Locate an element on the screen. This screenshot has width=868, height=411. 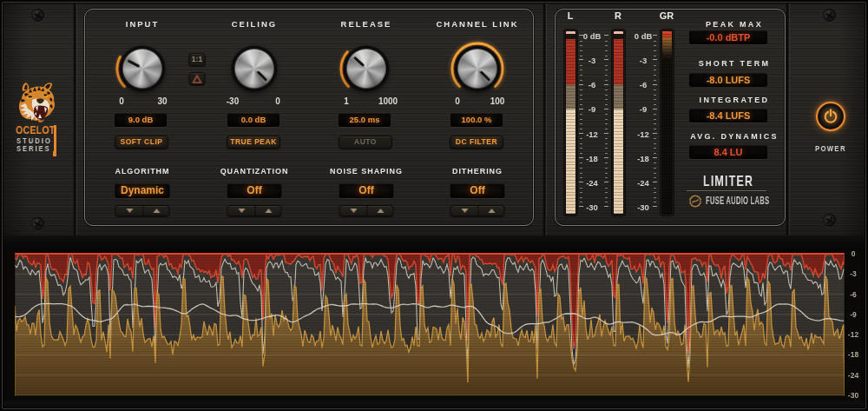
svg-text: -18 is located at coordinates (854, 355).